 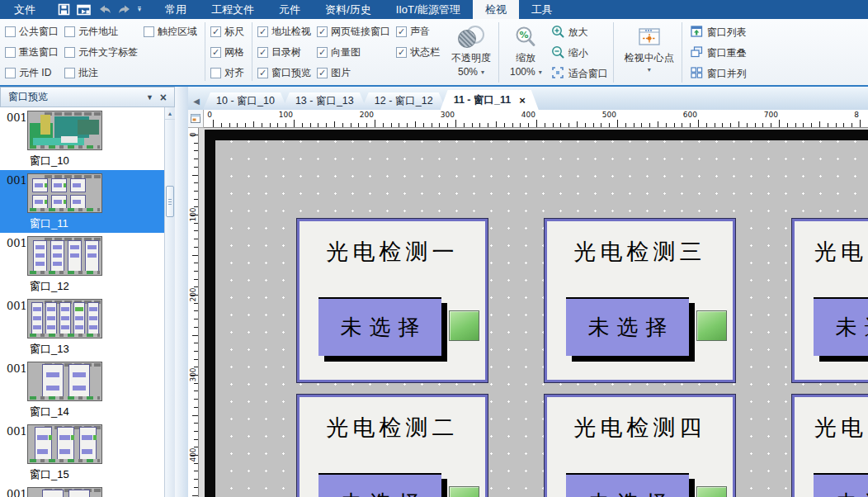 What do you see at coordinates (284, 53) in the screenshot?
I see `ribbon-checkbox: ✓目录树` at bounding box center [284, 53].